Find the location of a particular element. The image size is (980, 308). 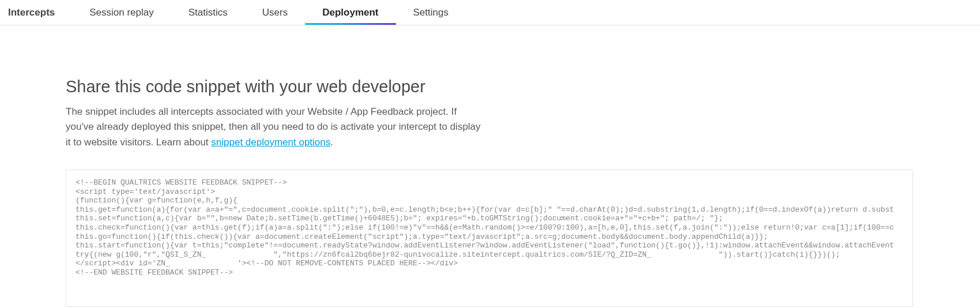

description-text: The snippet includes all intercepts asso… is located at coordinates (273, 127).